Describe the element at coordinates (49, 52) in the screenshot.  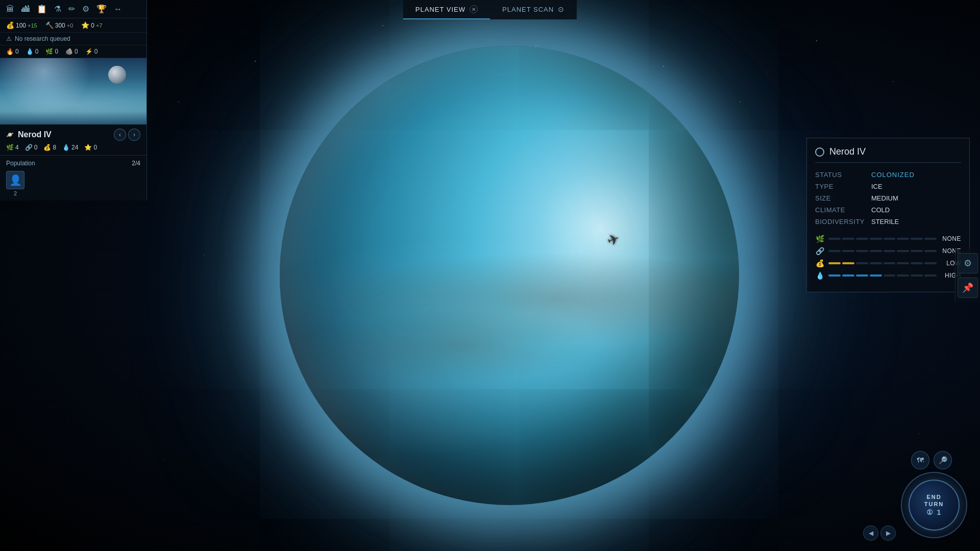
I see `plant-icon: 🌿` at that location.